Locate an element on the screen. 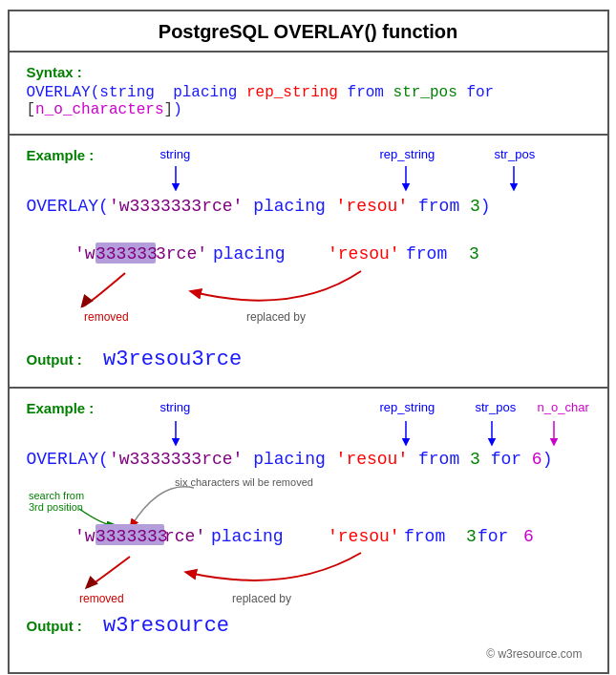 The width and height of the screenshot is (616, 675). svg-text: 3rd position is located at coordinates (55, 507).